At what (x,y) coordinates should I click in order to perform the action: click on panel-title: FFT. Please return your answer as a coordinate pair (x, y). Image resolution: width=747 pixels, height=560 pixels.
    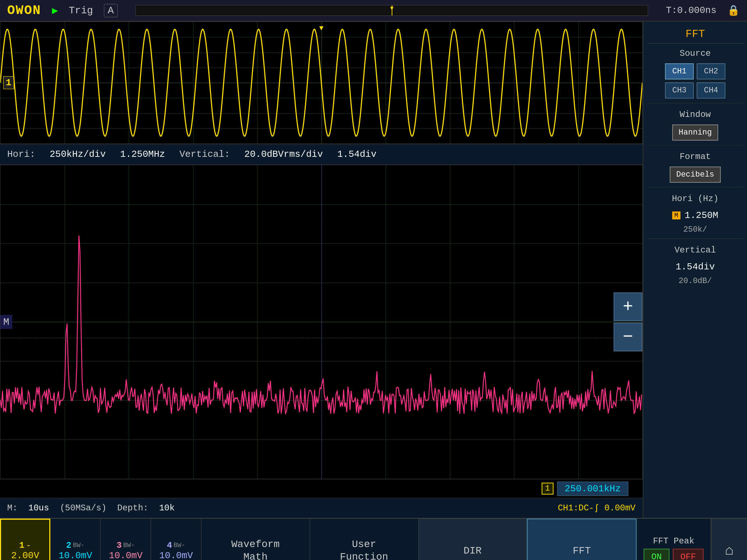
    Looking at the image, I should click on (695, 35).